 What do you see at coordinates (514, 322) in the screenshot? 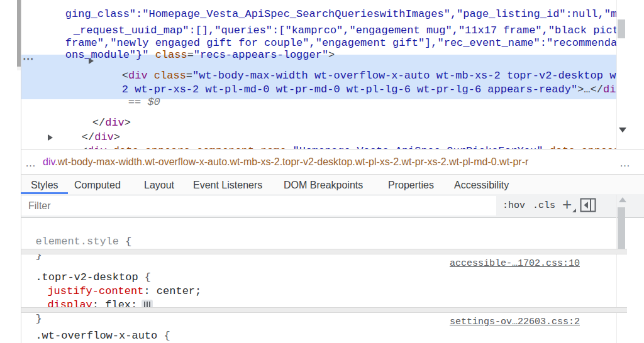
I see `stylesheet-link: settings-ov…22603.css:2` at bounding box center [514, 322].